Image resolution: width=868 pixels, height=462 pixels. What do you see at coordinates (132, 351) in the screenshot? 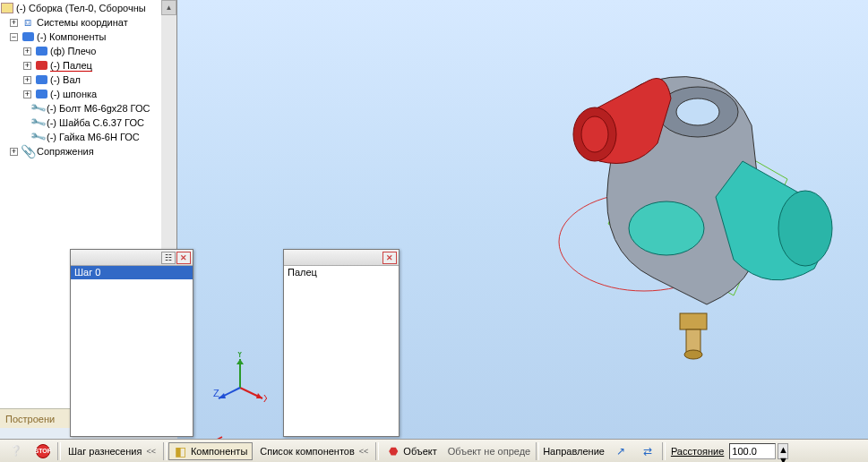
I see `step-list: Шаг 0` at bounding box center [132, 351].